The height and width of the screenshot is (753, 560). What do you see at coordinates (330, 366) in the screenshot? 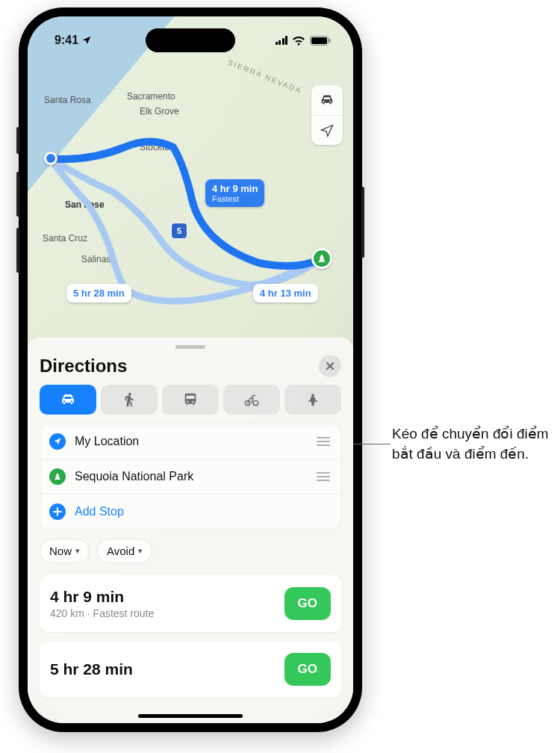
I see `close-icon` at bounding box center [330, 366].